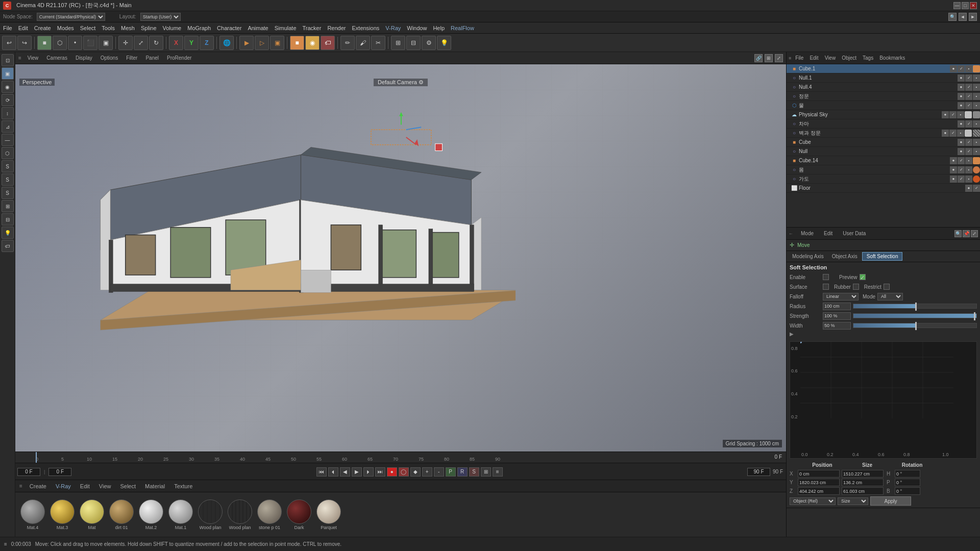  I want to click on tree-item-null: ○ Null ● ✓ •, so click(883, 152).